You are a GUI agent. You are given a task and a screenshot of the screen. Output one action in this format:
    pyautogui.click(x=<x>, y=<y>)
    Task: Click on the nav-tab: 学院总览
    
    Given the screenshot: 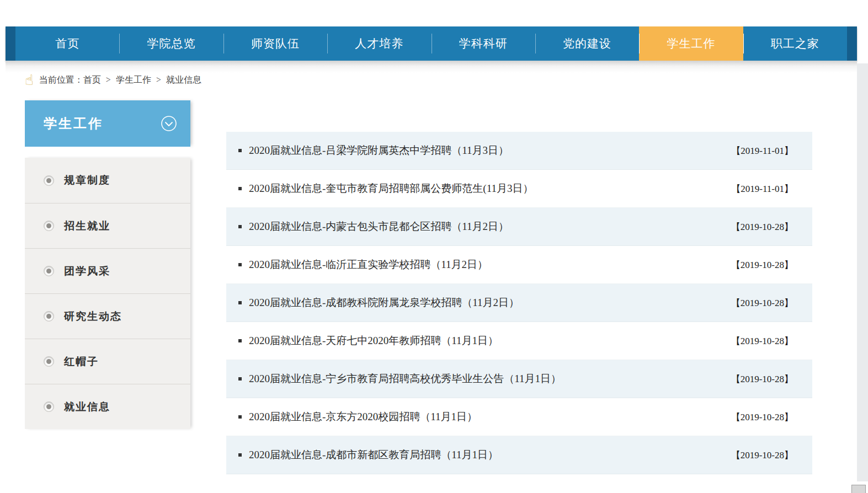 What is the action you would take?
    pyautogui.click(x=171, y=44)
    